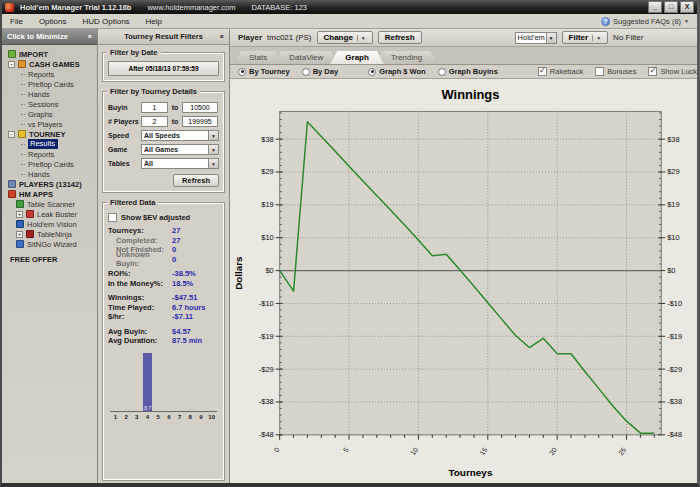 The height and width of the screenshot is (487, 700). Describe the element at coordinates (655, 7) in the screenshot. I see `minimize-button: _` at that location.